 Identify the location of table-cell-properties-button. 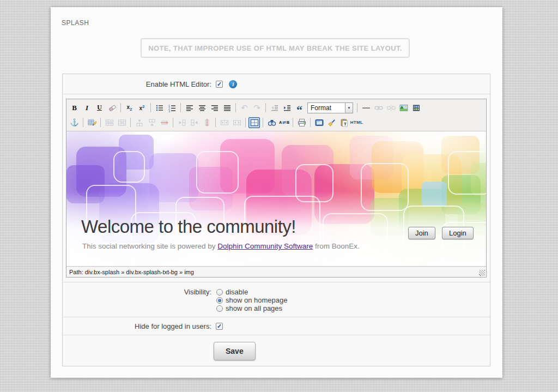
(122, 123).